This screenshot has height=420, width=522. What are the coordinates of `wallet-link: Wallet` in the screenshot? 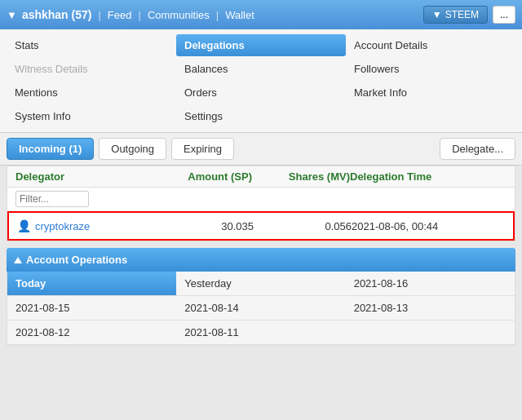 It's located at (240, 15).